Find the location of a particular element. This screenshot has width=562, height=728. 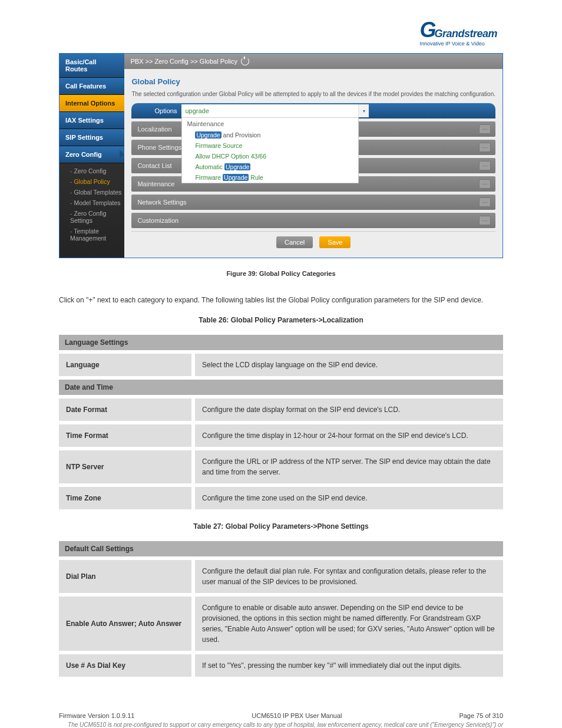

page-desc: The selected configuration under Global … is located at coordinates (313, 94).